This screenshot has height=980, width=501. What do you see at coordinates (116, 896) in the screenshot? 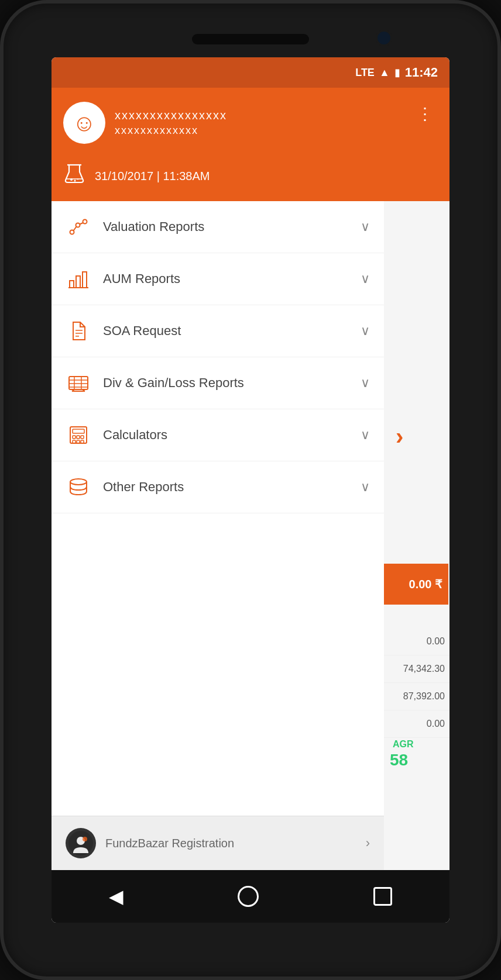
I see `back-button: ◀` at bounding box center [116, 896].